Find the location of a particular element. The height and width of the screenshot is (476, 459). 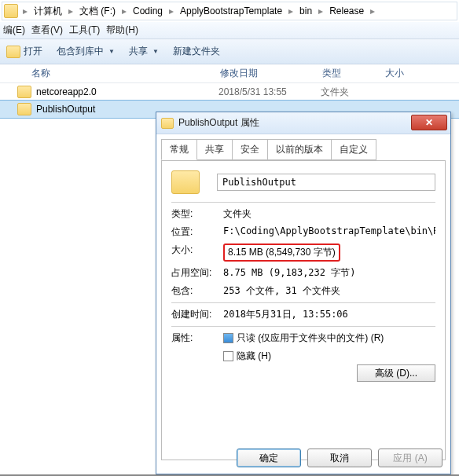

close-button: ✕ is located at coordinates (429, 123).